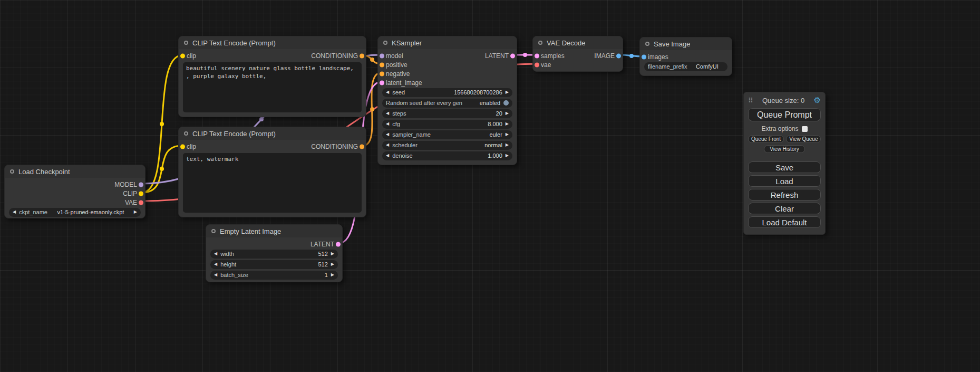 The width and height of the screenshot is (980, 372). What do you see at coordinates (644, 57) in the screenshot?
I see `images-input-port` at bounding box center [644, 57].